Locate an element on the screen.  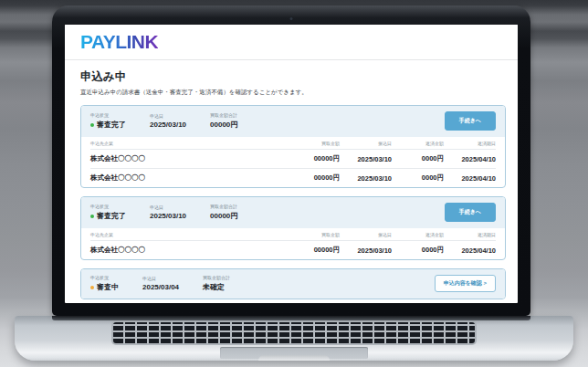
paylink-logo: PAYLINK is located at coordinates (119, 42).